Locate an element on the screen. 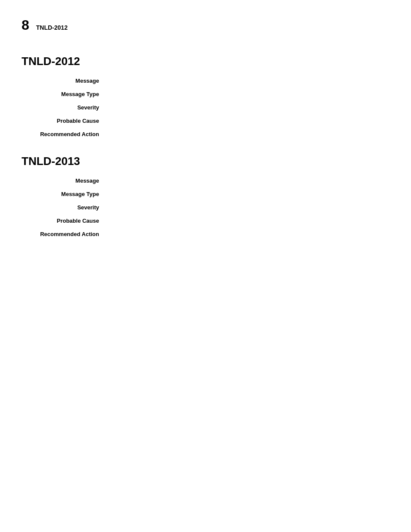 This screenshot has height=532, width=411. field-row-tnld-2012-4: Recommended Action is located at coordinates (206, 134).